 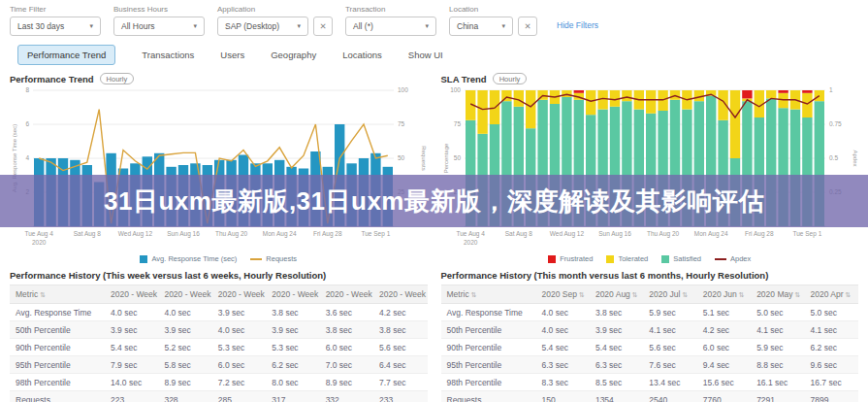 I want to click on value-cell: 6.4 sec, so click(x=400, y=365).